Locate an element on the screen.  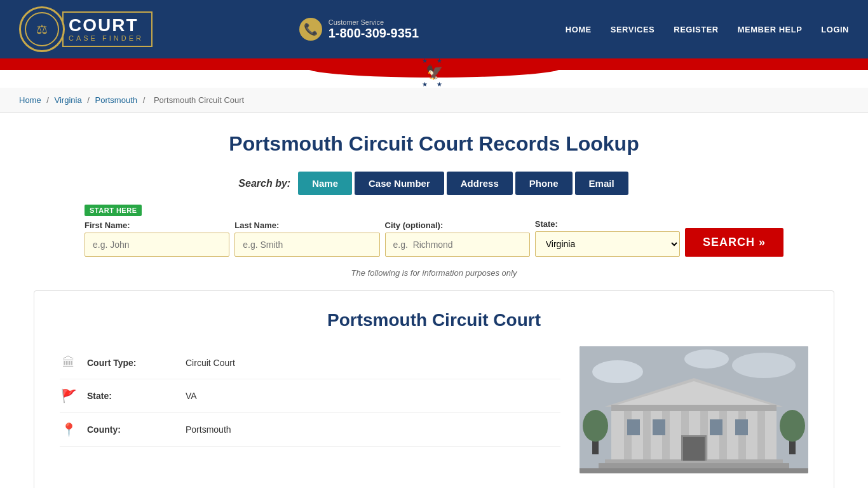
logo-case-finder-text: CASE FINDER is located at coordinates (106, 38).